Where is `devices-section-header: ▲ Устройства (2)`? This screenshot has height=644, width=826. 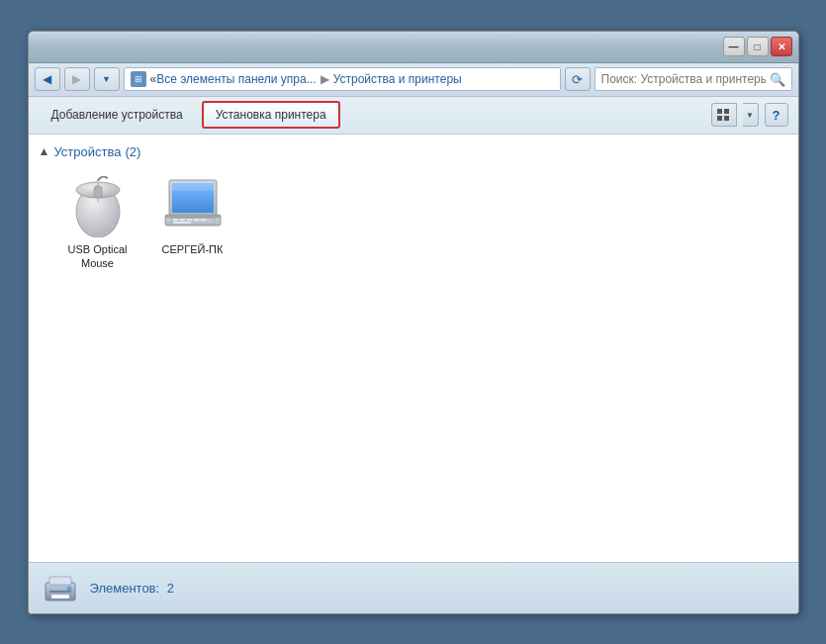
devices-section-header: ▲ Устройства (2) is located at coordinates (413, 152).